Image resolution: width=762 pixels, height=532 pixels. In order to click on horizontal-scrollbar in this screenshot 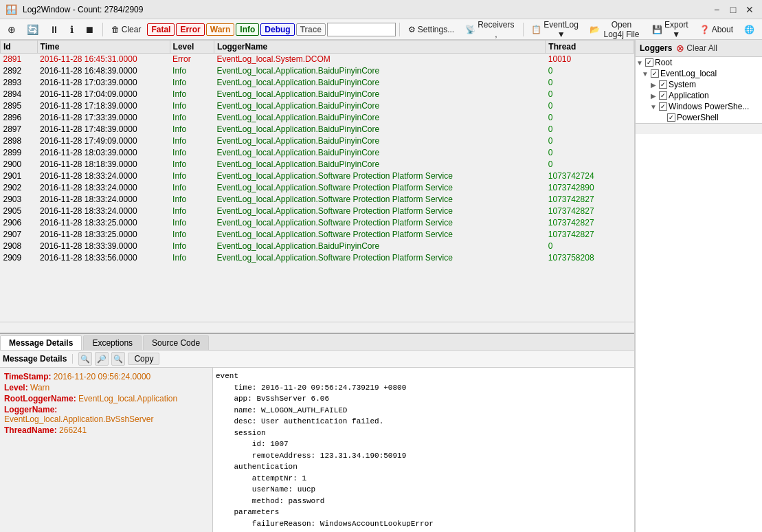, I will do `click(317, 327)`.